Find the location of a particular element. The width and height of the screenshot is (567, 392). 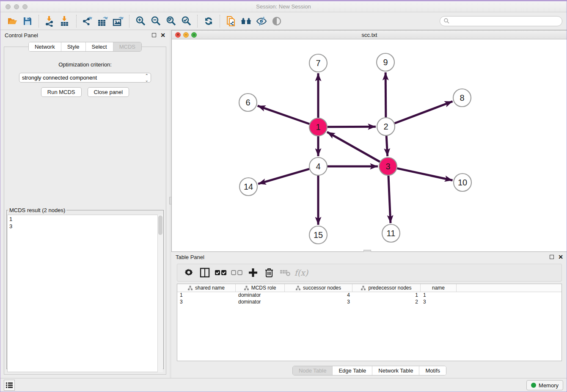

memory-button: Memory is located at coordinates (545, 385).